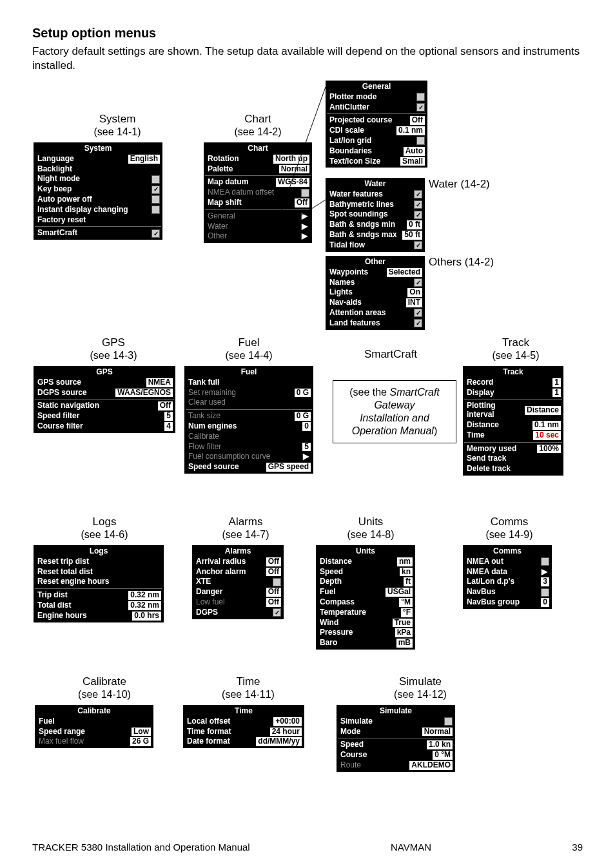 This screenshot has height=868, width=615. Describe the element at coordinates (104, 383) in the screenshot. I see `menu-row: GPS sourceNMEA` at that location.